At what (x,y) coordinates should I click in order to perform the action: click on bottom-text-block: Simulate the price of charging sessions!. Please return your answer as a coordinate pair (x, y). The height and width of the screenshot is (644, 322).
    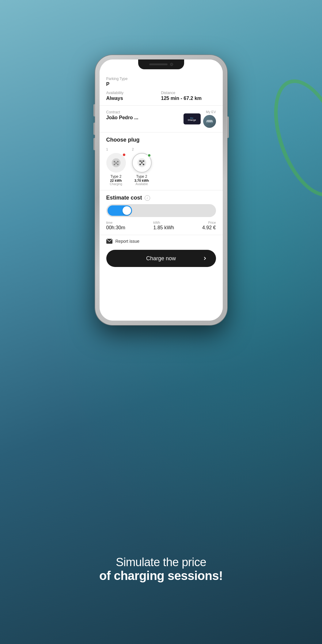
    Looking at the image, I should click on (161, 569).